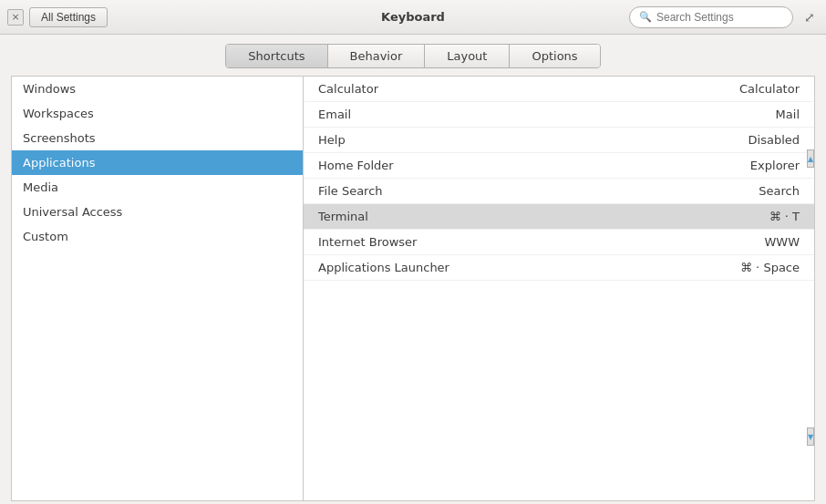  Describe the element at coordinates (377, 57) in the screenshot. I see `tab-behavior: Behavior` at that location.